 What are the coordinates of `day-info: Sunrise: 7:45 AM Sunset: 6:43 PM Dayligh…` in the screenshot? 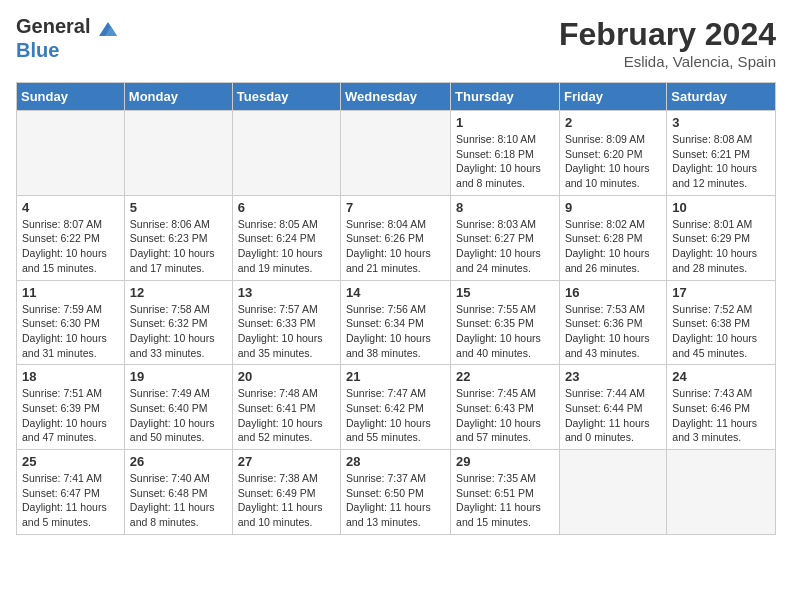 It's located at (505, 416).